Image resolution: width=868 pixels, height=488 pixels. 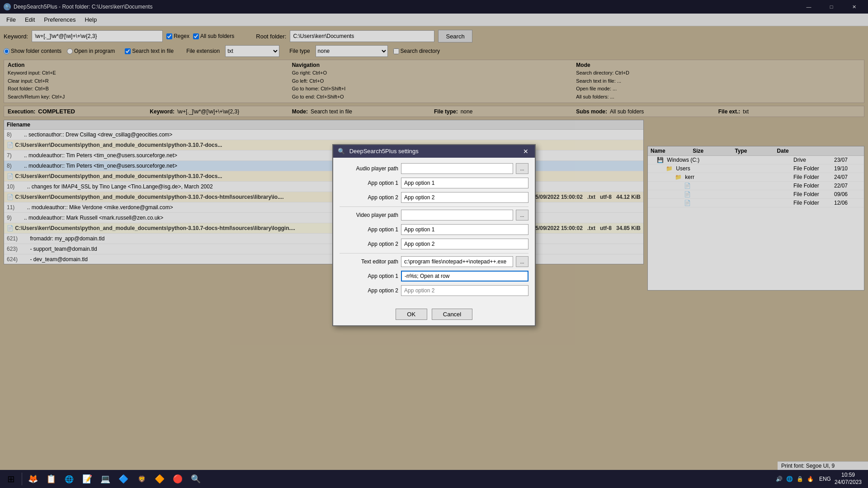 What do you see at coordinates (526, 151) in the screenshot?
I see `dialog-close-button: ✕` at bounding box center [526, 151].